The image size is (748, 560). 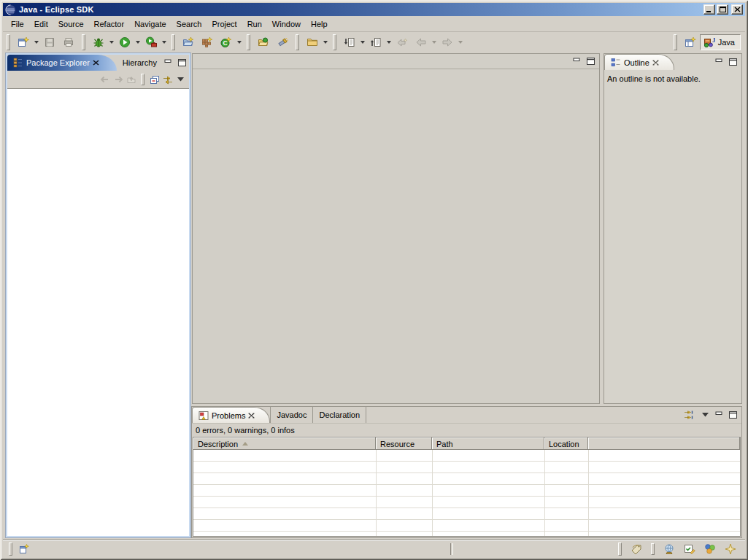 What do you see at coordinates (190, 24) in the screenshot?
I see `menu-search: Search` at bounding box center [190, 24].